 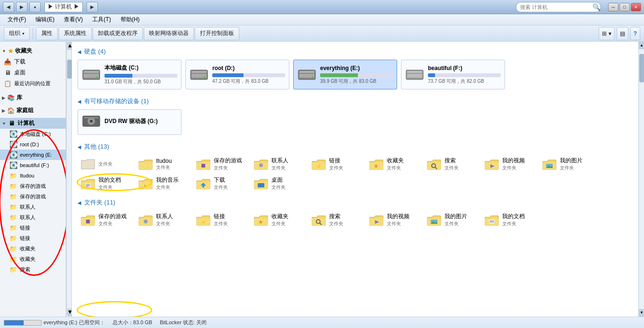 What do you see at coordinates (279, 184) in the screenshot?
I see `folder-desktop-other: 桌面 文件夹` at bounding box center [279, 184].